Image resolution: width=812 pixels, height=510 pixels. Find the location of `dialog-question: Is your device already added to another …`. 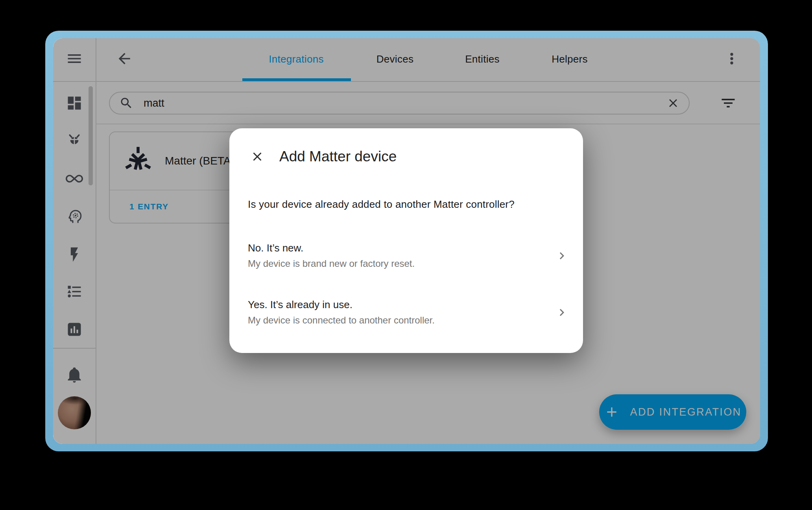

dialog-question: Is your device already added to another … is located at coordinates (381, 205).